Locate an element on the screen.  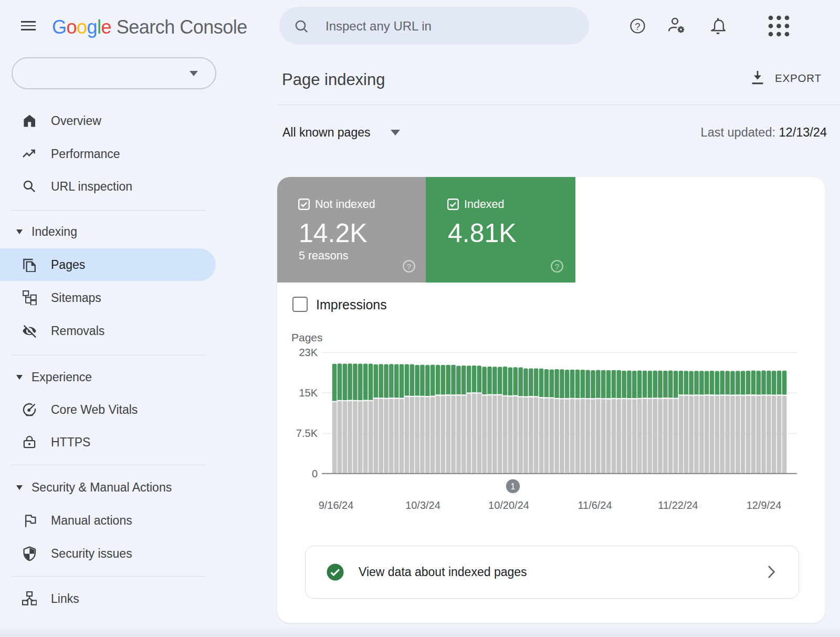
svg-text: 10/3/24 is located at coordinates (423, 505).